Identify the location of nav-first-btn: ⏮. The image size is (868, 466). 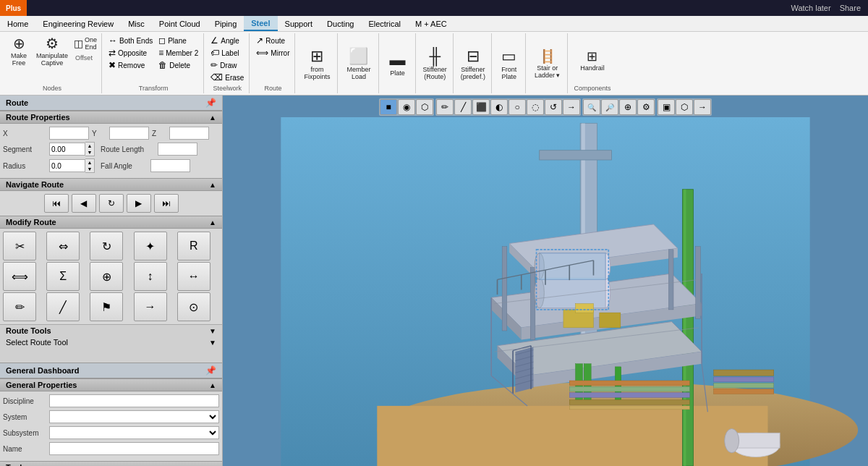
(56, 203).